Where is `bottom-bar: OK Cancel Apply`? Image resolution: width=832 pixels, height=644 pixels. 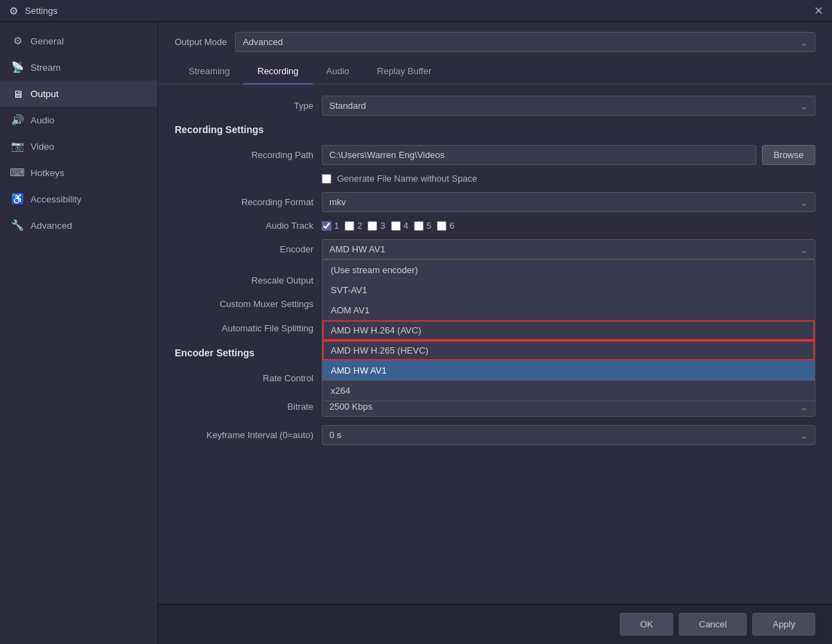 bottom-bar: OK Cancel Apply is located at coordinates (495, 624).